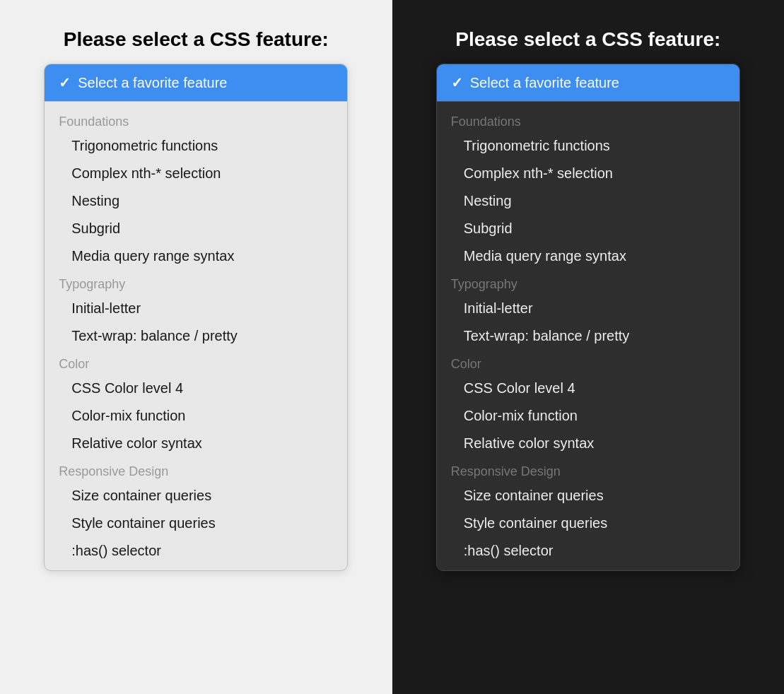  I want to click on light-option-item: Trigonometric functions, so click(196, 146).